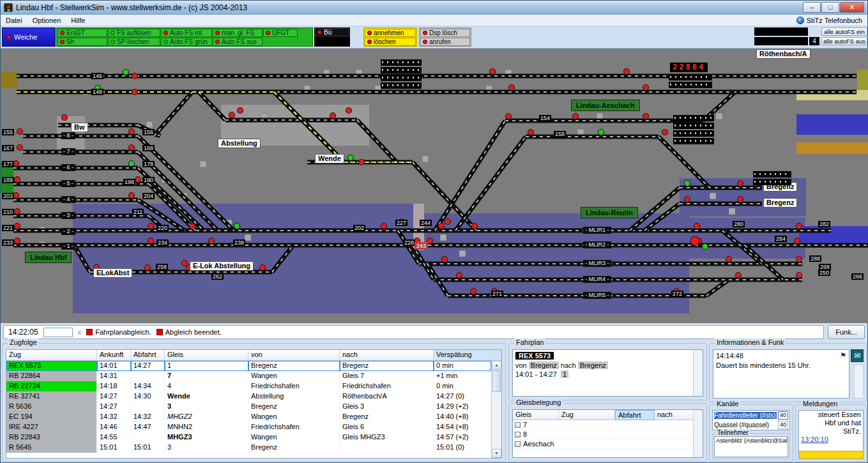 The image size is (868, 463). Describe the element at coordinates (187, 33) in the screenshot. I see `toolbar-button-auto-fs-rot: Auto FS rot` at that location.